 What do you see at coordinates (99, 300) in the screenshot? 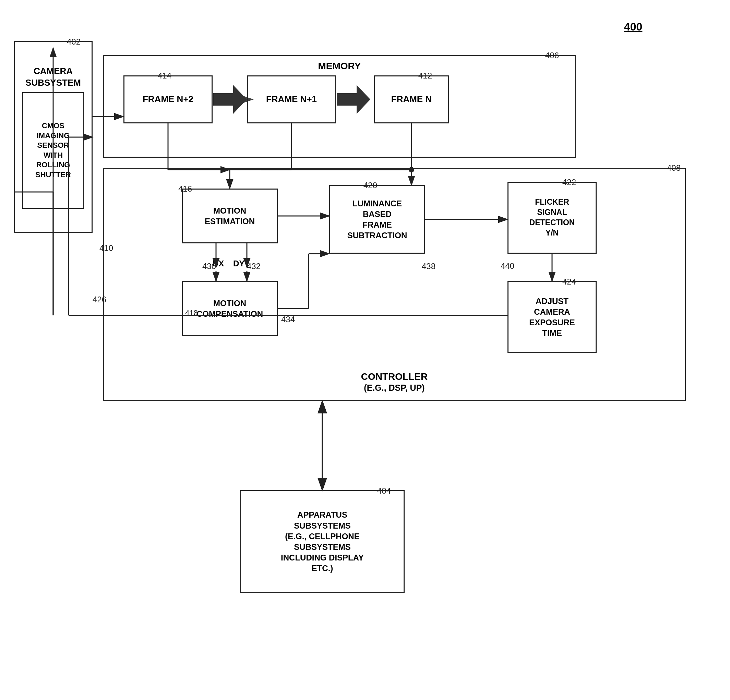
I see `ref-426: 426` at bounding box center [99, 300].